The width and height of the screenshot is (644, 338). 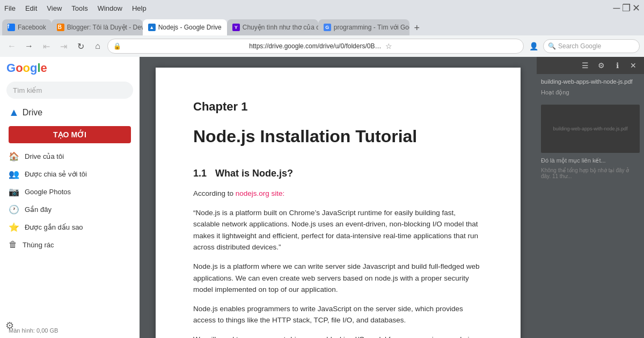 I want to click on tab-google-search: G programming - Tìm với Goo..., so click(x=364, y=27).